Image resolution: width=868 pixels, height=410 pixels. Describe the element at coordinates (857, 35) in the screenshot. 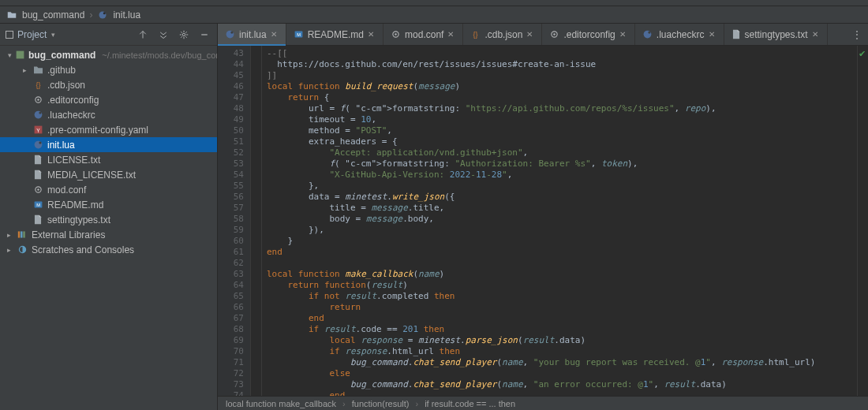

I see `tabs-menu-button: ⋮` at that location.